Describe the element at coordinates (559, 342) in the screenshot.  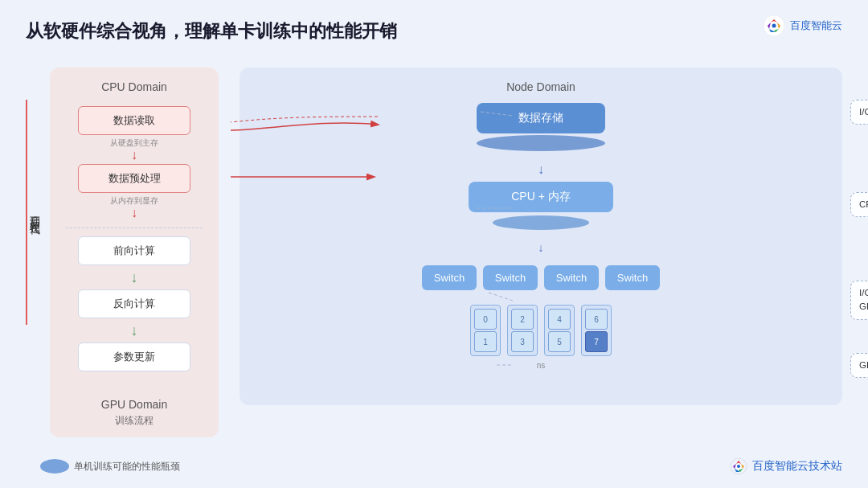
I see `gpu-chip-5: 5` at that location.